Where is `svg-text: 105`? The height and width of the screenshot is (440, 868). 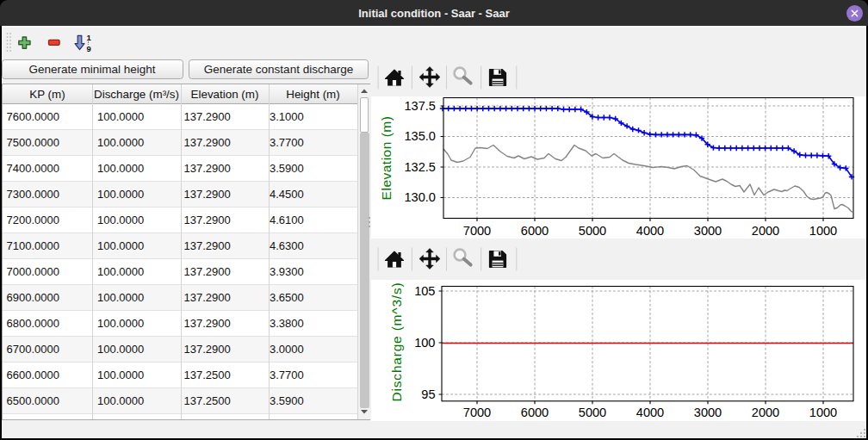
svg-text: 105 is located at coordinates (425, 290).